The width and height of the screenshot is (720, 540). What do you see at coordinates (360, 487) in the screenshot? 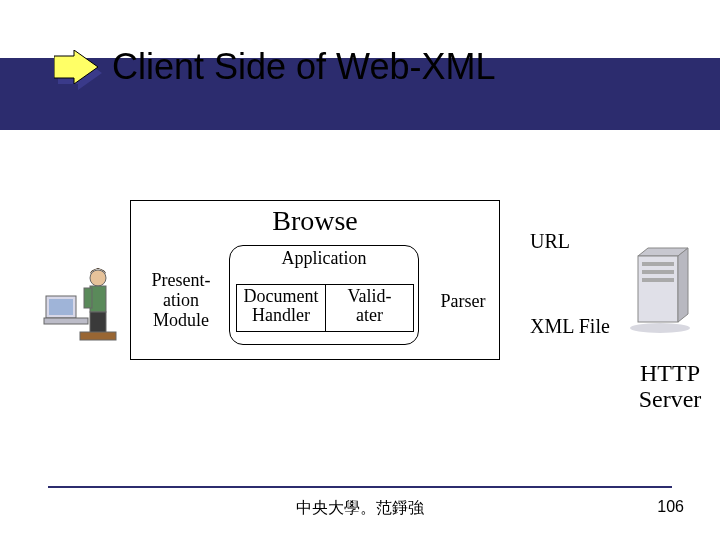
I see `footer-divider` at bounding box center [360, 487].